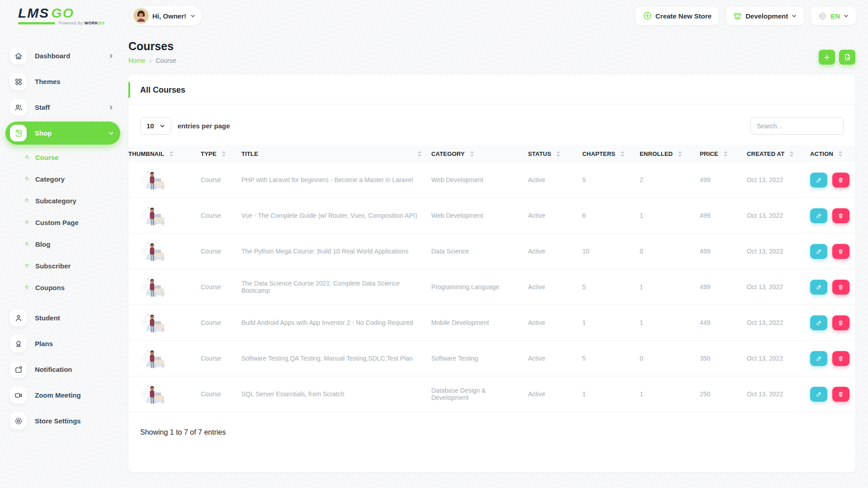 The height and width of the screenshot is (488, 868). Describe the element at coordinates (827, 57) in the screenshot. I see `add-course-button` at that location.